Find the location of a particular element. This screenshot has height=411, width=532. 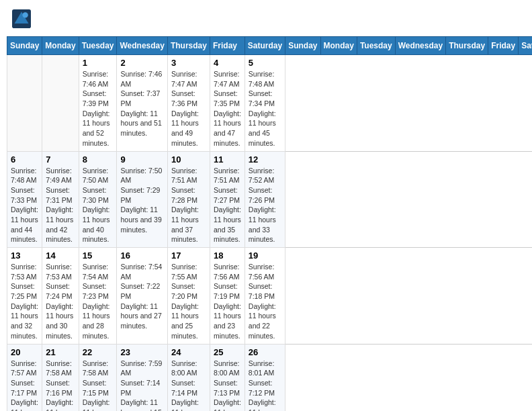

day-number: 21 is located at coordinates (60, 352).